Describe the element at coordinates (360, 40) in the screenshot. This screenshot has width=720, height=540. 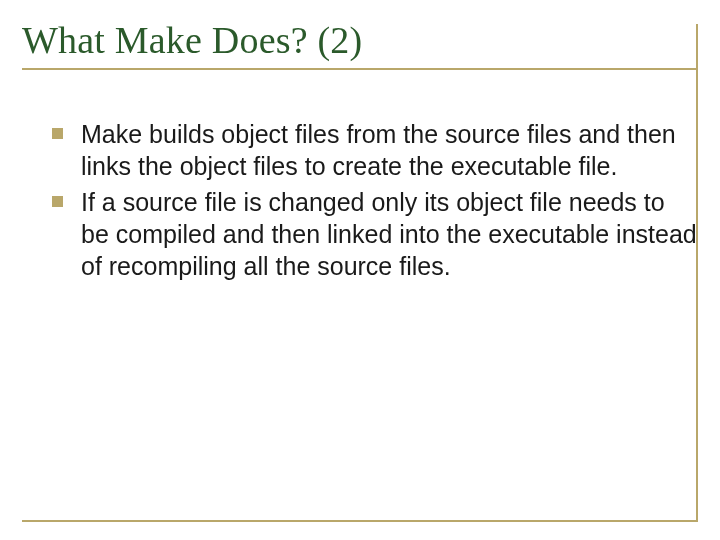
I see `slide-title: What Make Does? (2)` at that location.